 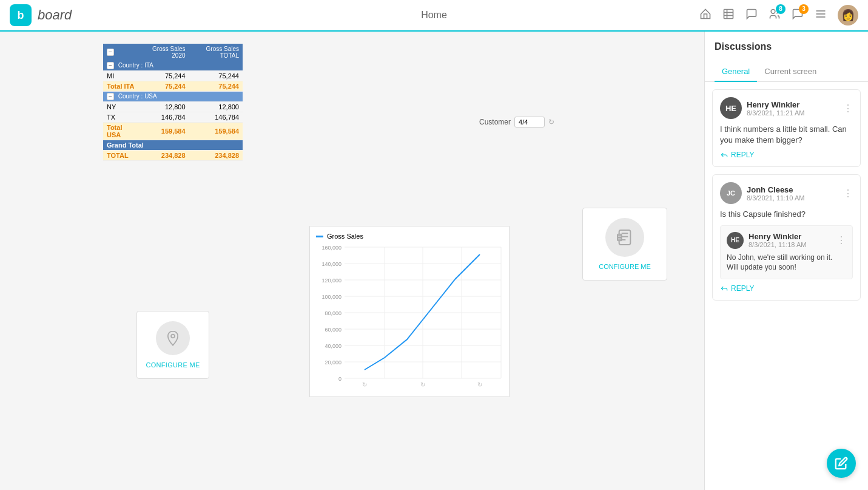 What do you see at coordinates (333, 362) in the screenshot?
I see `svg-text: 20,000` at bounding box center [333, 362].